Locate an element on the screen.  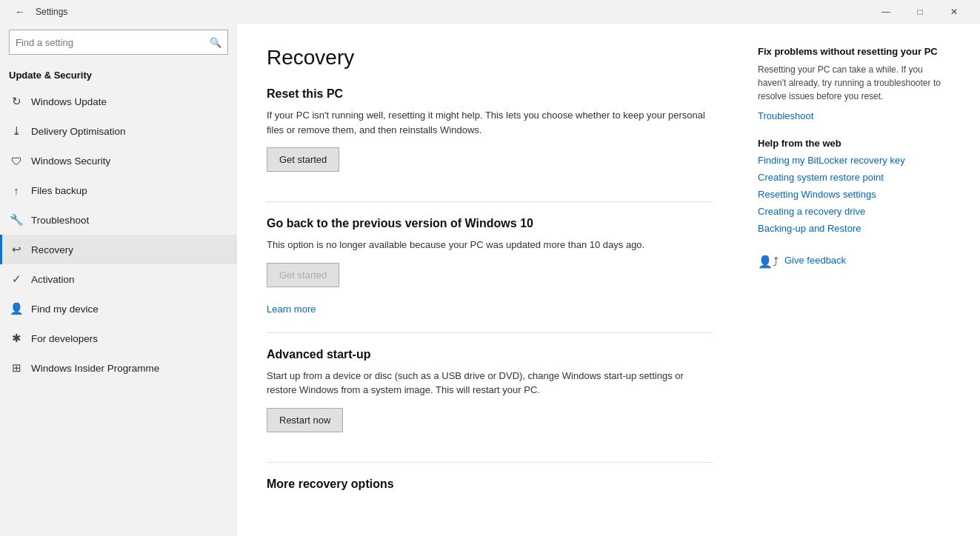
search-icon: 🔍 is located at coordinates (216, 43).